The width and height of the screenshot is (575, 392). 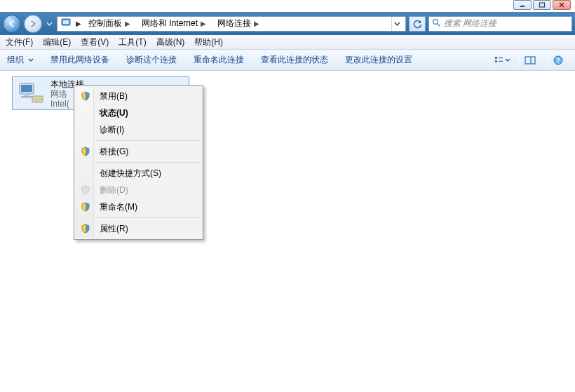 What do you see at coordinates (288, 60) in the screenshot?
I see `command-toolbar: 组织 禁用此网络设备 诊断这个连接 重命名此连接 查看此连接的状态 更改此连接的…` at bounding box center [288, 60].